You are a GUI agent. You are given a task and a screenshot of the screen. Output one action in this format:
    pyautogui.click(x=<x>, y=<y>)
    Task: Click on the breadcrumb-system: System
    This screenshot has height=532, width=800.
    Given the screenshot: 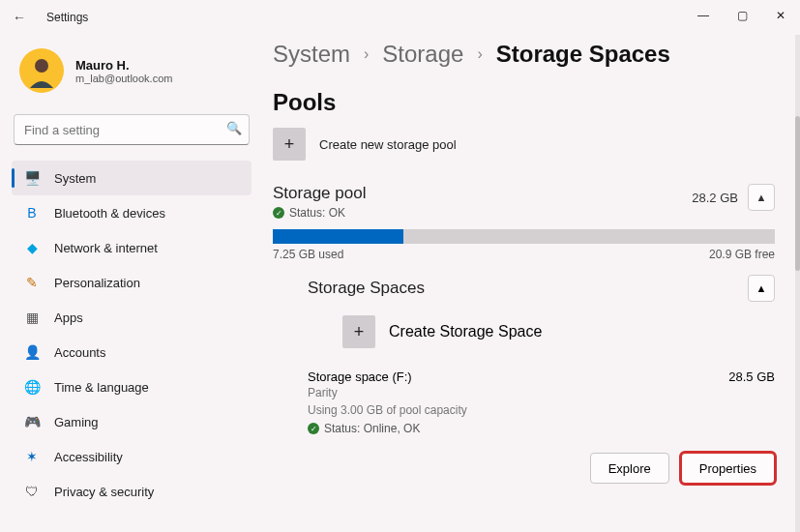 What is the action you would take?
    pyautogui.click(x=311, y=54)
    